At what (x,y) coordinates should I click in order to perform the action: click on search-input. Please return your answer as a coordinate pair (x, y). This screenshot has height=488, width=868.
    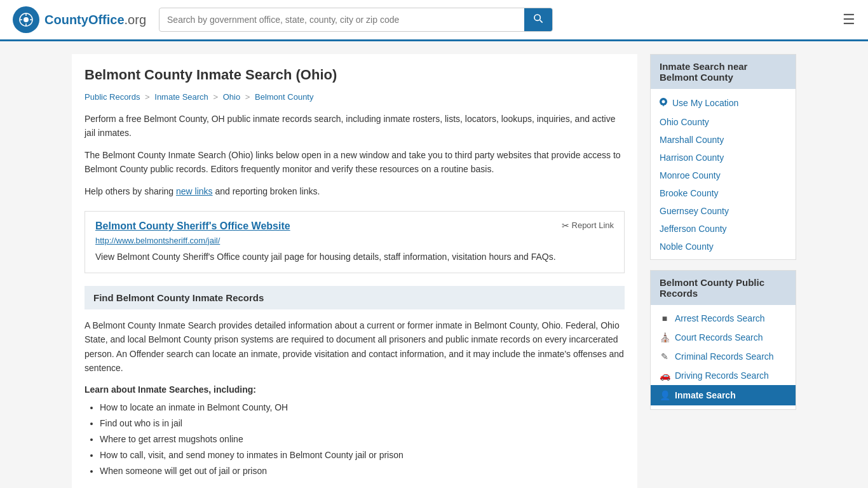
    Looking at the image, I should click on (342, 20).